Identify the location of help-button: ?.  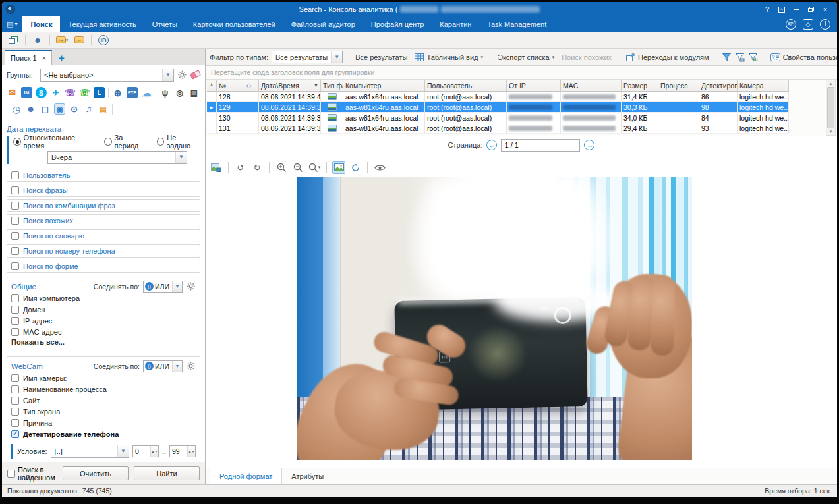
(767, 9).